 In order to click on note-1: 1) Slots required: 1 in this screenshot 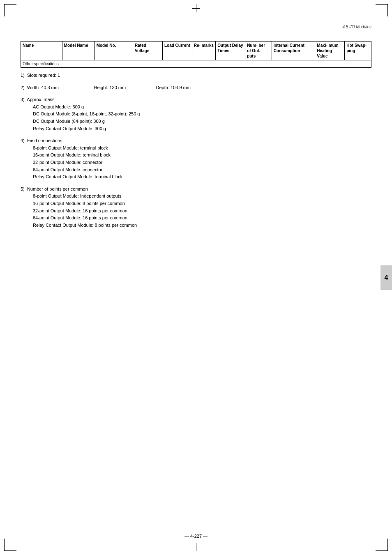, I will do `click(196, 76)`.